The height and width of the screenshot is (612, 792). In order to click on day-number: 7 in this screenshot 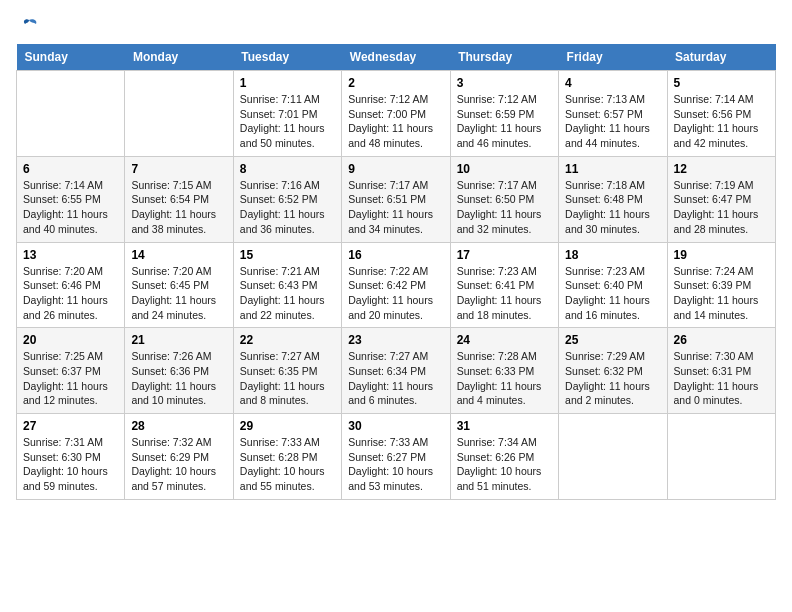, I will do `click(178, 169)`.